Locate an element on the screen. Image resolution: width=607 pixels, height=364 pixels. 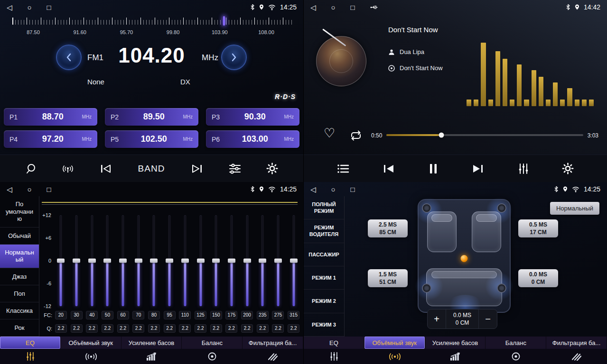
listening-position-marker is located at coordinates (464, 259).